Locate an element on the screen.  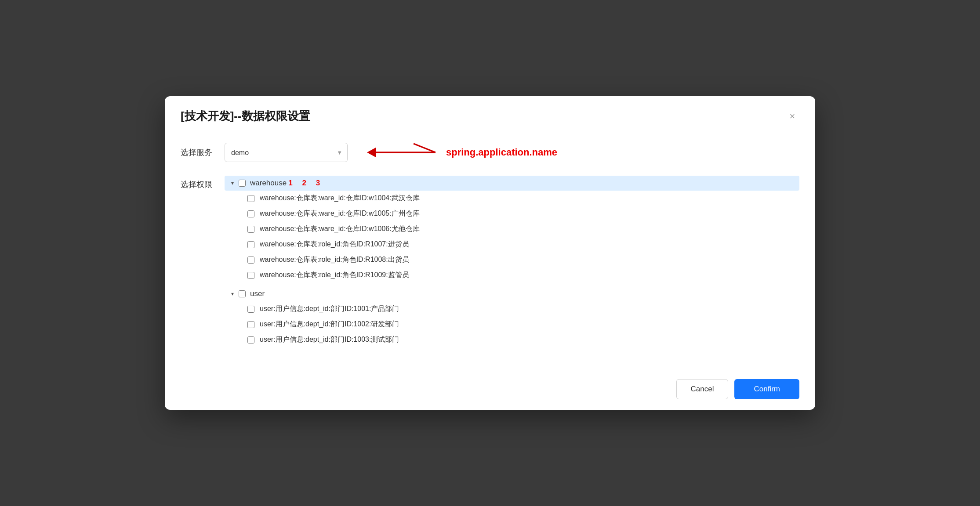
close-button: × is located at coordinates (792, 116).